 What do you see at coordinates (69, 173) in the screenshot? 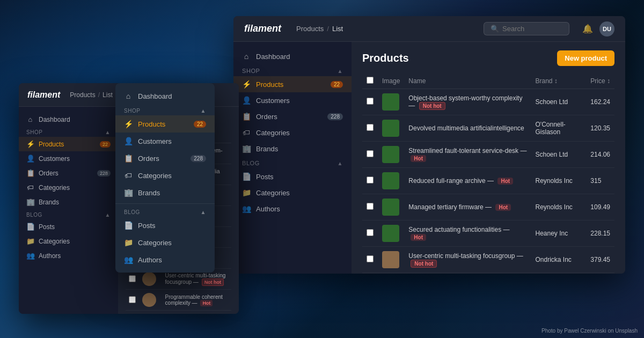
I see `sbf-item-orders: 📋 Orders 228` at bounding box center [69, 173].